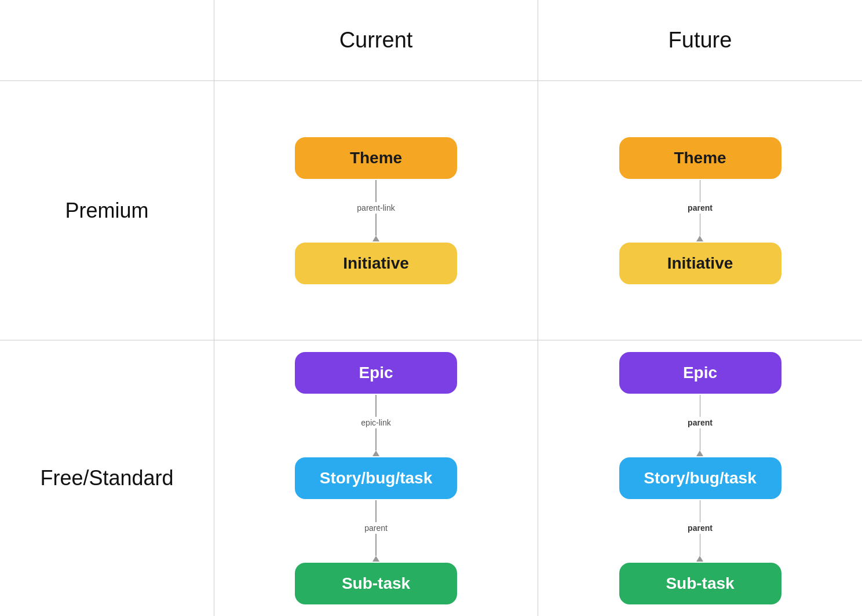 The height and width of the screenshot is (616, 862). Describe the element at coordinates (107, 211) in the screenshot. I see `premium-row-label: Premium` at that location.